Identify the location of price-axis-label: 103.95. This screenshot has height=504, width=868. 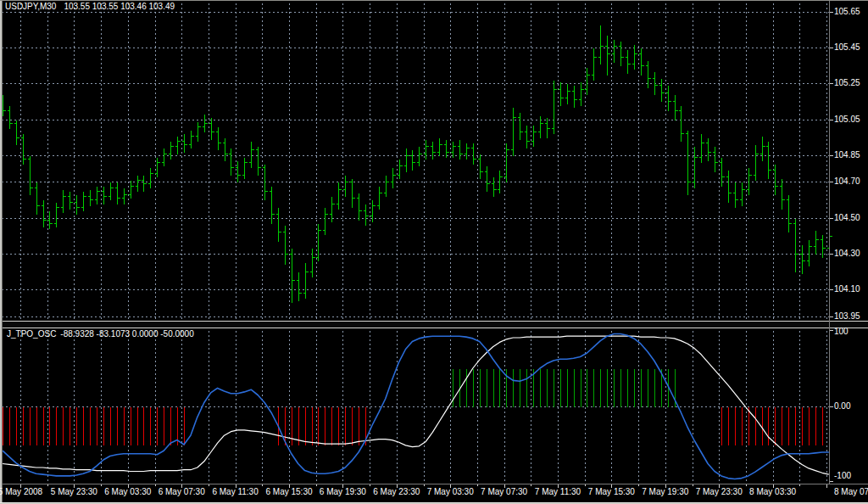
(848, 316).